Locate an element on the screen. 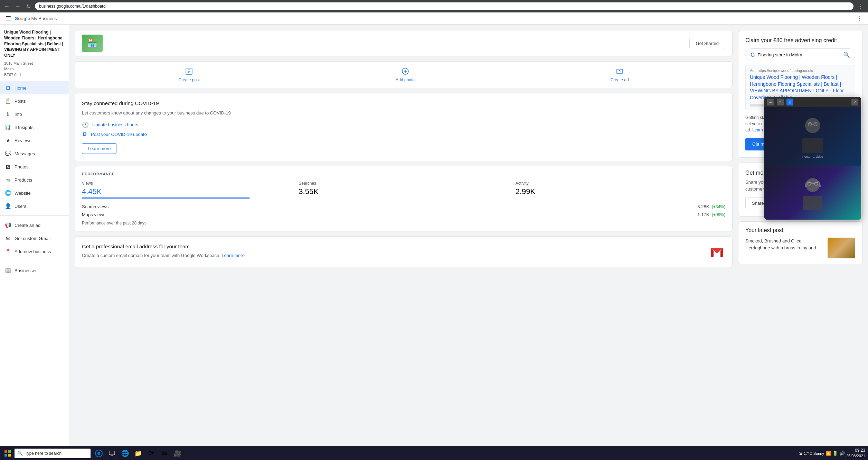 The height and width of the screenshot is (460, 868). google-g-icon: G is located at coordinates (753, 55).